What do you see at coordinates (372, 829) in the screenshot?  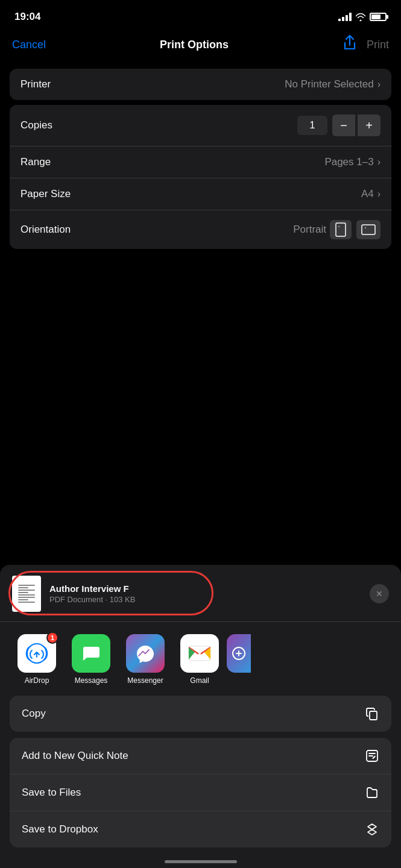 I see `dropbox-icon` at bounding box center [372, 829].